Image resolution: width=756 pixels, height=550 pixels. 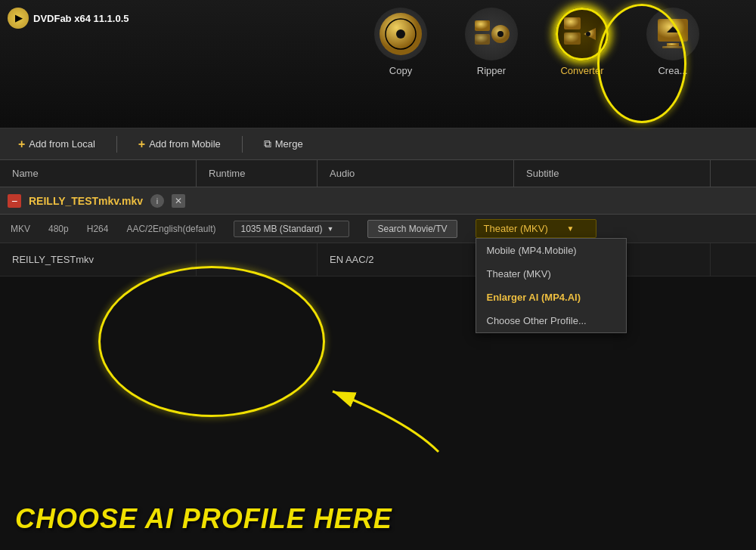 What do you see at coordinates (178, 201) in the screenshot?
I see `file-close-button: ✕` at bounding box center [178, 201].